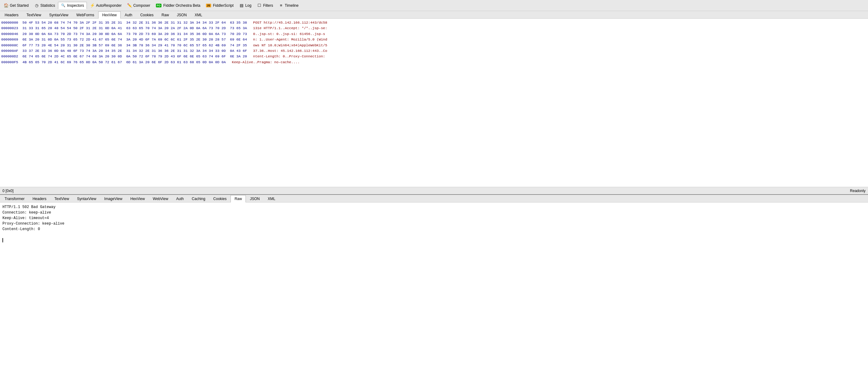  Describe the element at coordinates (180, 199) in the screenshot. I see `bottom-tab-auth: Auth` at that location.